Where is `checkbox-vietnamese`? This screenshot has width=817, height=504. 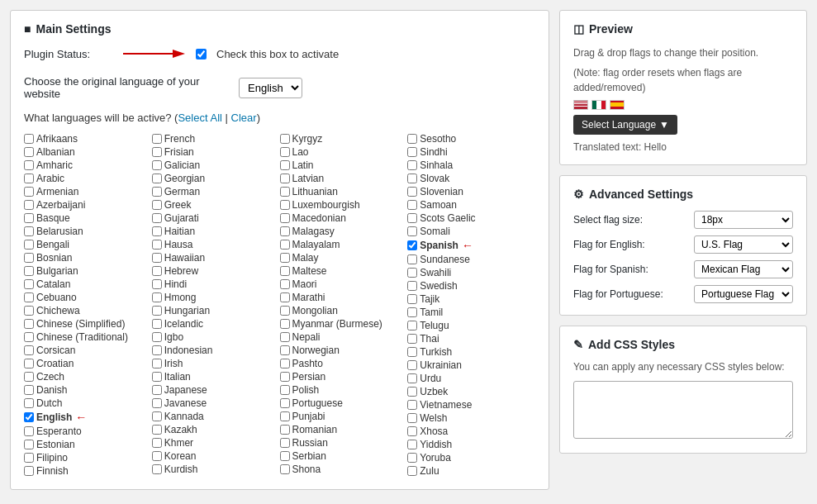
checkbox-vietnamese is located at coordinates (412, 405).